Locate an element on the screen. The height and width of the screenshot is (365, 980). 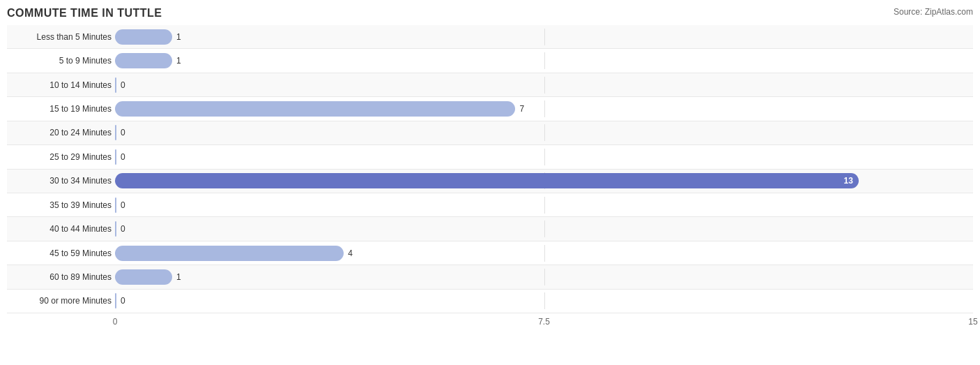
bar-track: 7 is located at coordinates (544, 109).